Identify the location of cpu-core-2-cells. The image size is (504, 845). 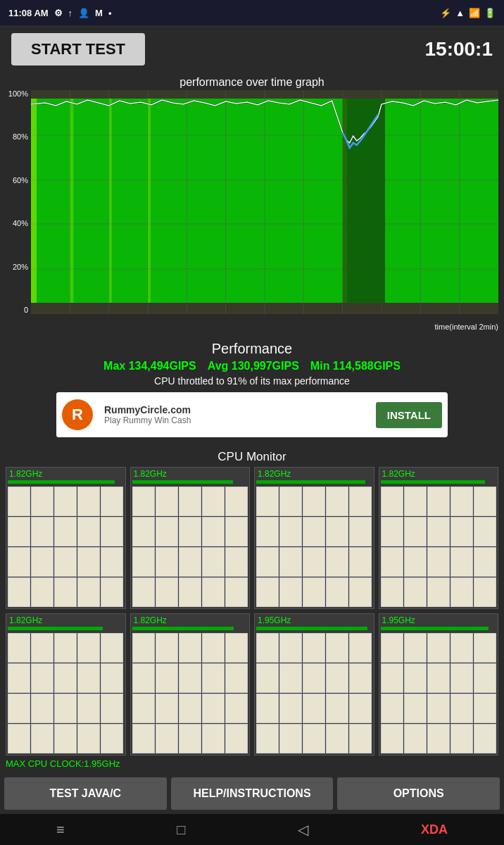
(190, 546).